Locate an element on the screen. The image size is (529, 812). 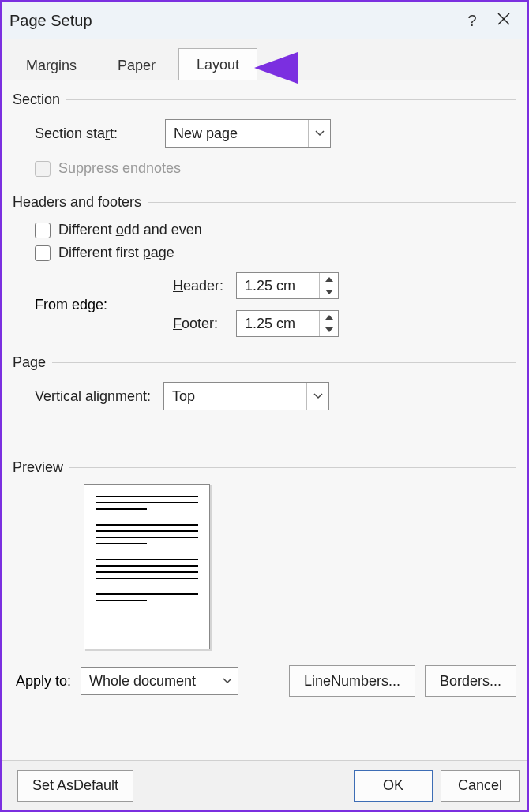
suppress-endnotes-label: Suppress endnotes is located at coordinates (120, 169).